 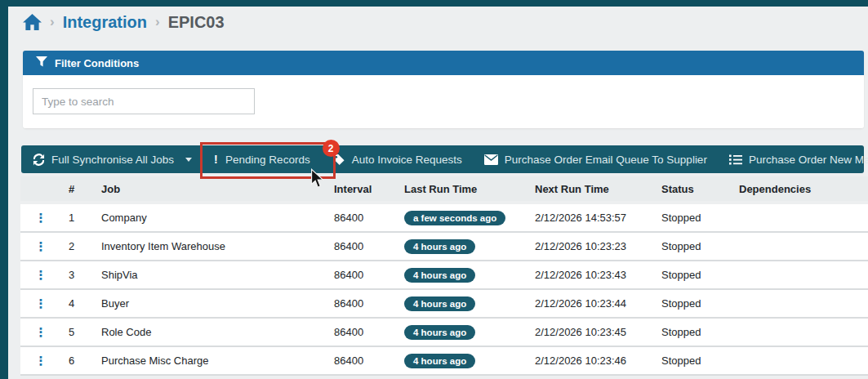 What do you see at coordinates (4, 190) in the screenshot?
I see `window-frame-left` at bounding box center [4, 190].